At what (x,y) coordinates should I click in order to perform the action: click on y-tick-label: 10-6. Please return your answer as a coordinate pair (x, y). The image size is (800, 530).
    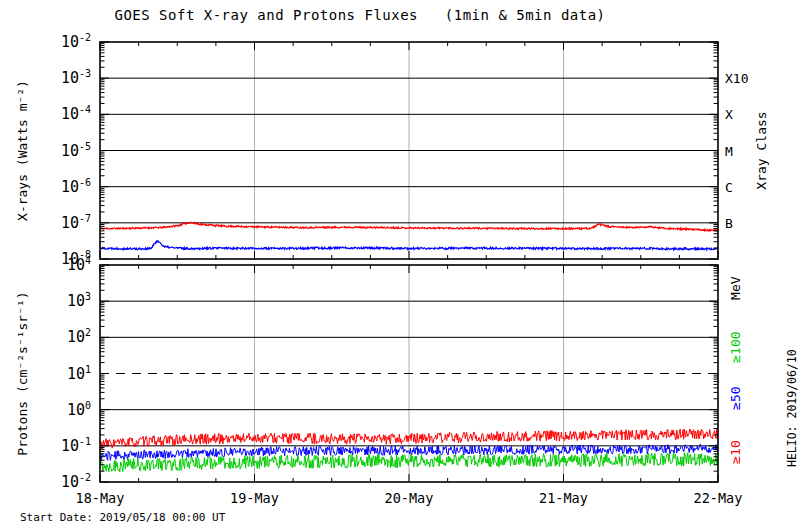
    Looking at the image, I should click on (76, 186).